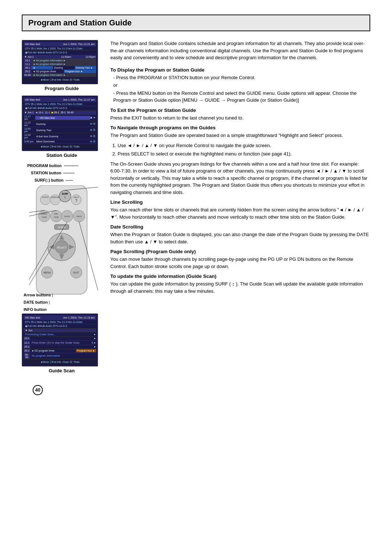 Image resolution: width=392 pixels, height=555 pixels. I want to click on sg-row-5: 5:00 pm More Dummies ⊕ ⓐ, so click(60, 142).